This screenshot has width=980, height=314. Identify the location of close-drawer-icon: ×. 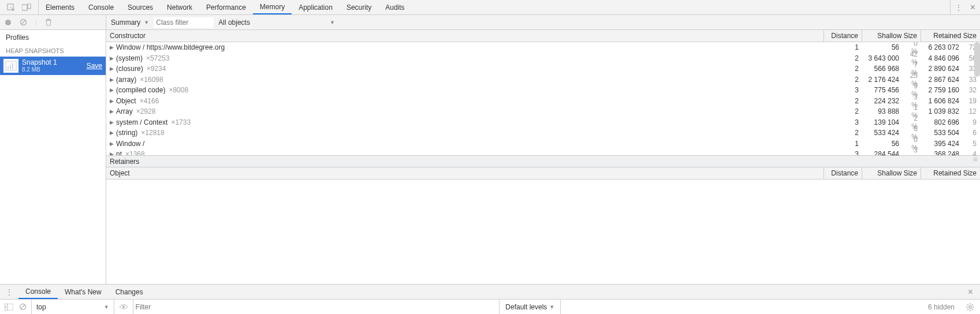
(970, 292).